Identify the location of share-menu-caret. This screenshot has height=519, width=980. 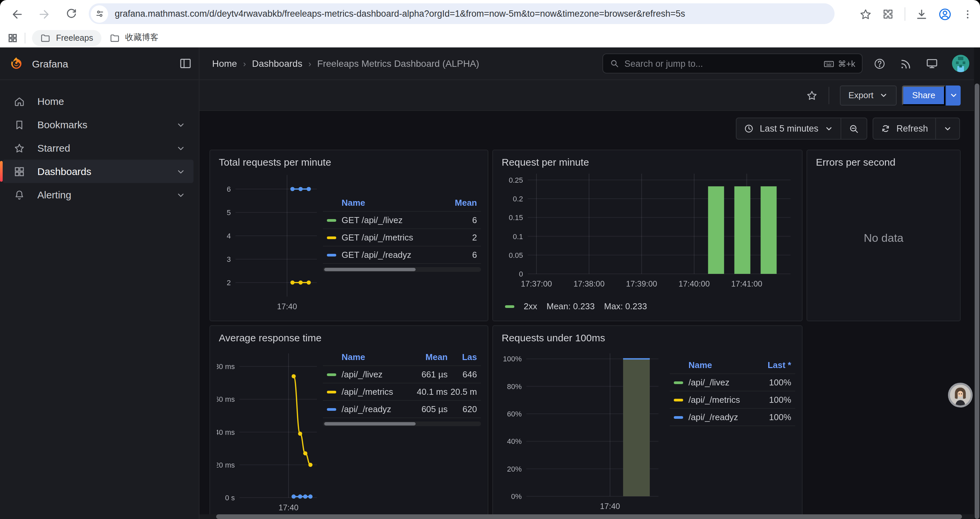
(953, 95).